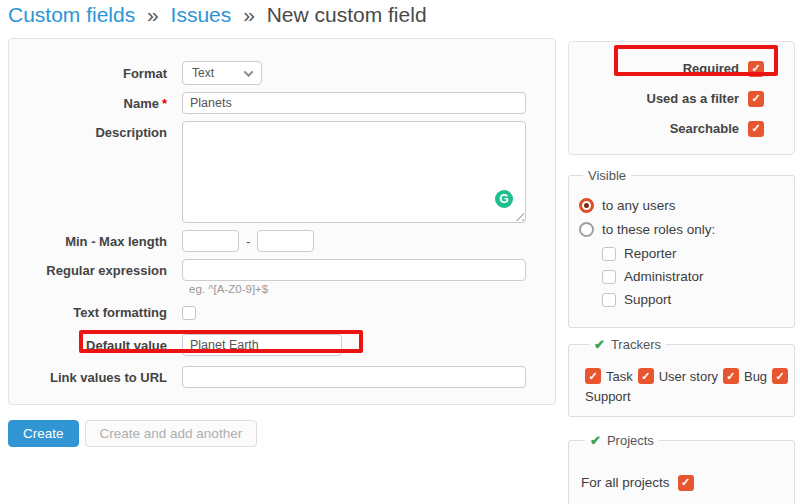 The width and height of the screenshot is (800, 504). I want to click on for-all-projects-label: For all projects, so click(626, 482).